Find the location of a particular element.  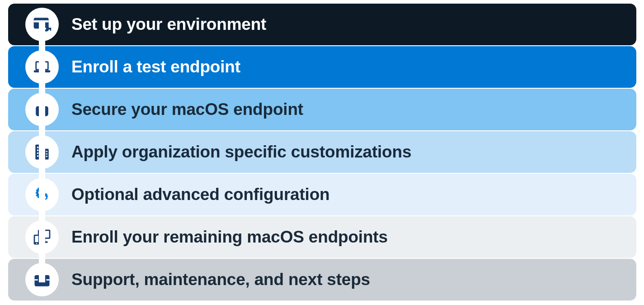

step-label: Enroll your remaining macOS endpoints is located at coordinates (230, 237).